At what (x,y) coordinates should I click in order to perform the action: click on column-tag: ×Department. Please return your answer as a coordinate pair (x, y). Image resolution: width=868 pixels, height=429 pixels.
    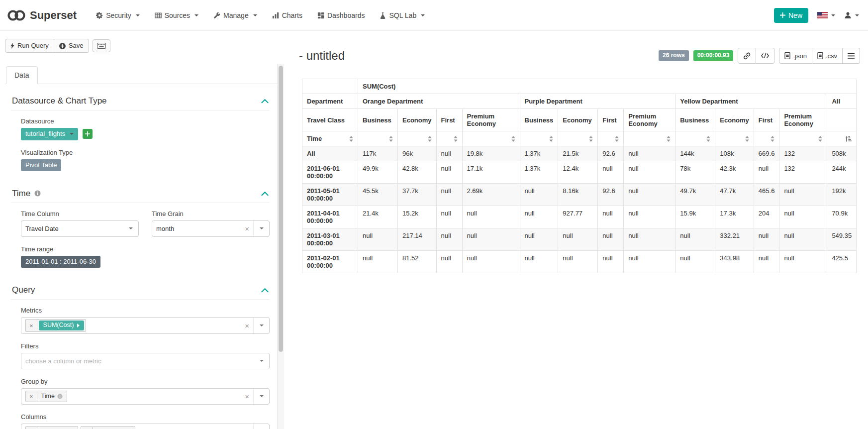
    Looking at the image, I should click on (52, 428).